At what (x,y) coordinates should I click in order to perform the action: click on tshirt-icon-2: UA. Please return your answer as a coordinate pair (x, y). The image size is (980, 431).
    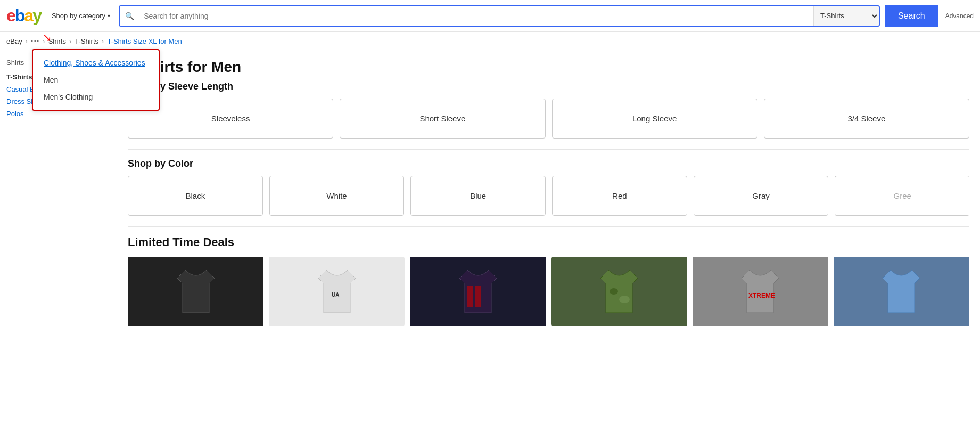
    Looking at the image, I should click on (337, 291).